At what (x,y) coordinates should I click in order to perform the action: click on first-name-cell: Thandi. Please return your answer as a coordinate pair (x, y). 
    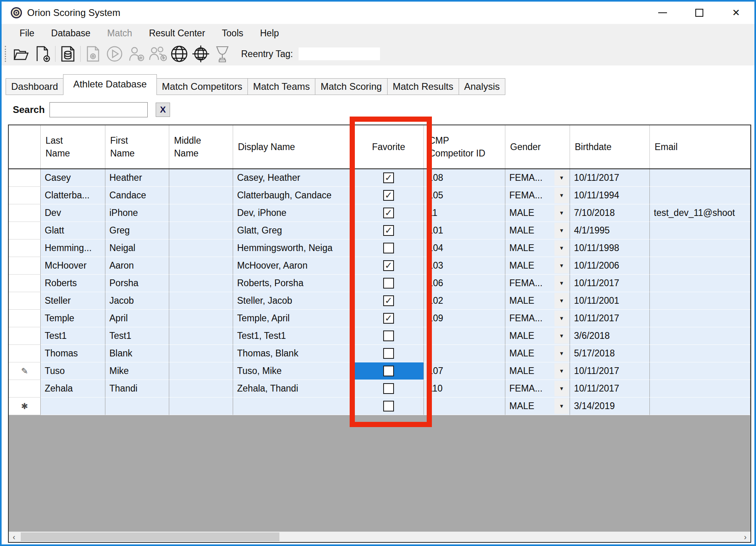
    Looking at the image, I should click on (137, 389).